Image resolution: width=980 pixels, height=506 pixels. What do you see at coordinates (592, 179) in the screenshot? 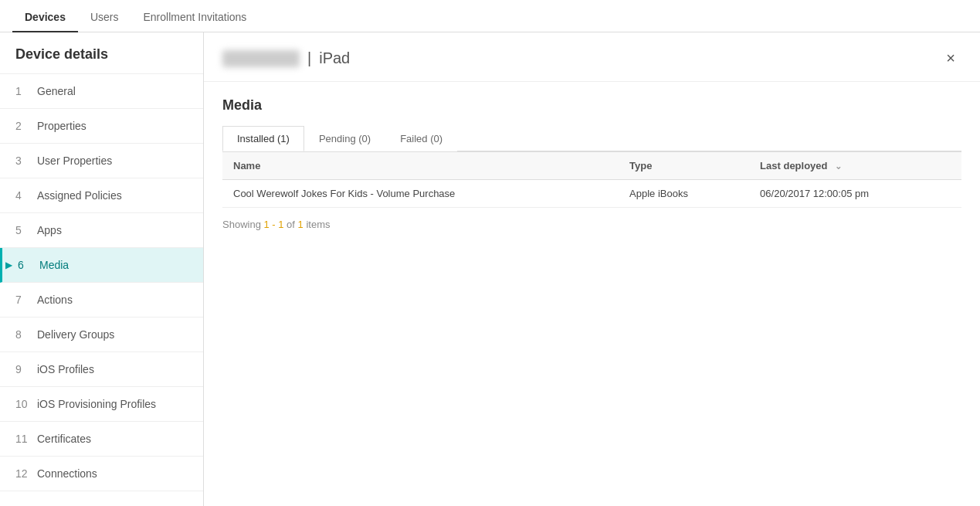
I see `media-table: Name Type Last deployed ⌄ Cool Werewolf …` at bounding box center [592, 179].